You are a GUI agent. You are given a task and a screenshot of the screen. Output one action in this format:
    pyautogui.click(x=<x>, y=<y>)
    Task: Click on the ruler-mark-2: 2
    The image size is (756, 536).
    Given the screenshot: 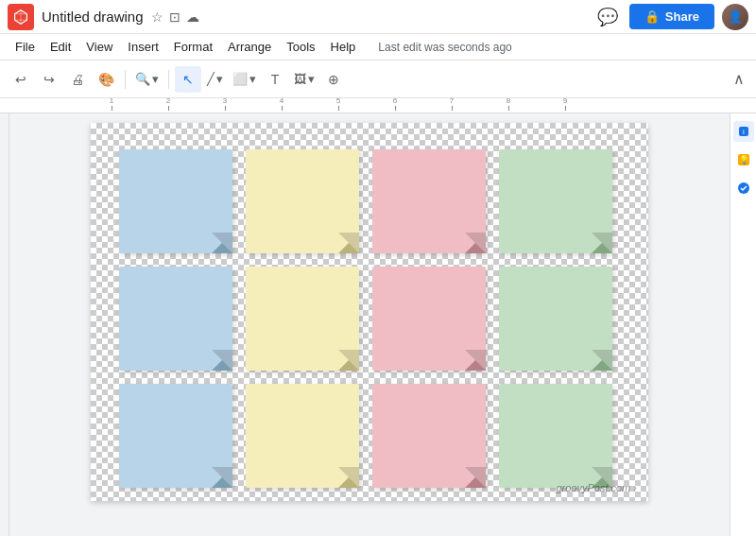 What is the action you would take?
    pyautogui.click(x=168, y=104)
    